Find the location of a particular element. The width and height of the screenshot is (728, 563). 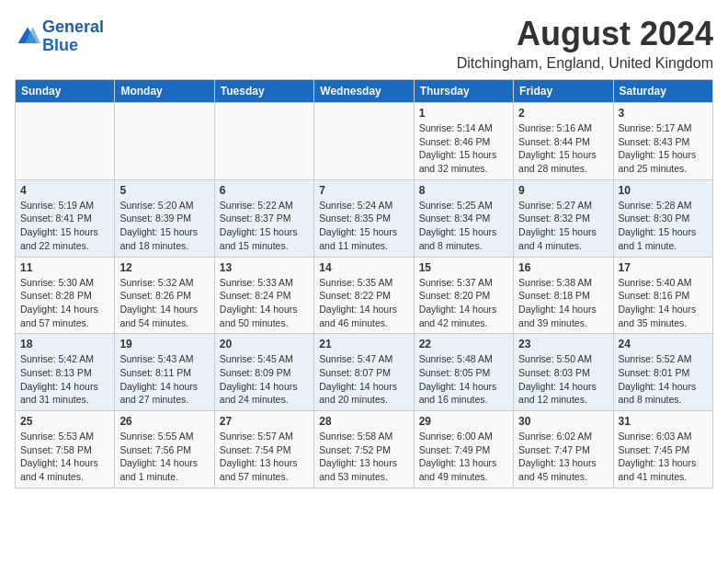

day-number: 13 is located at coordinates (265, 268).